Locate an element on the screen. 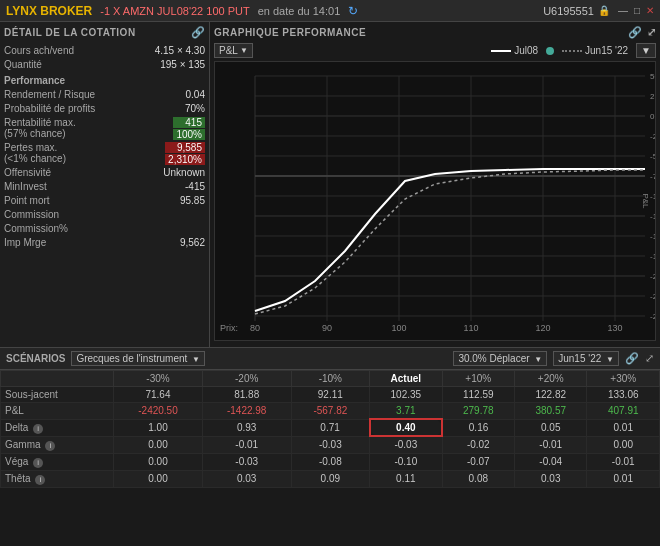 This screenshot has width=660, height=546. table-cell: 0.71 is located at coordinates (330, 428).